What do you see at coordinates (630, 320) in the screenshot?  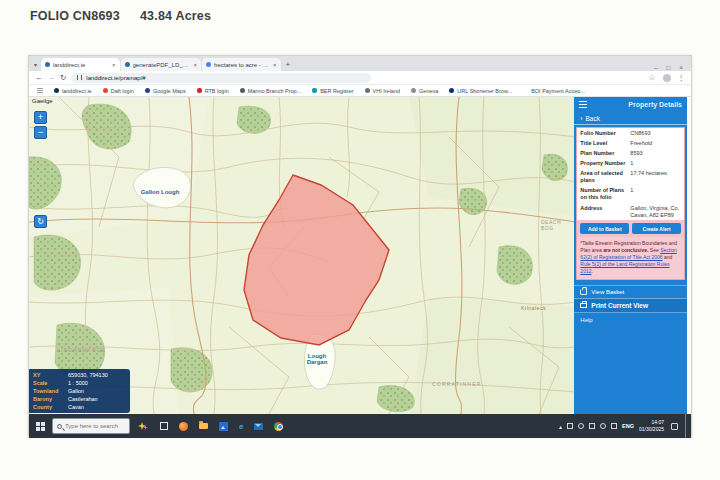 I see `help-link: Help` at bounding box center [630, 320].